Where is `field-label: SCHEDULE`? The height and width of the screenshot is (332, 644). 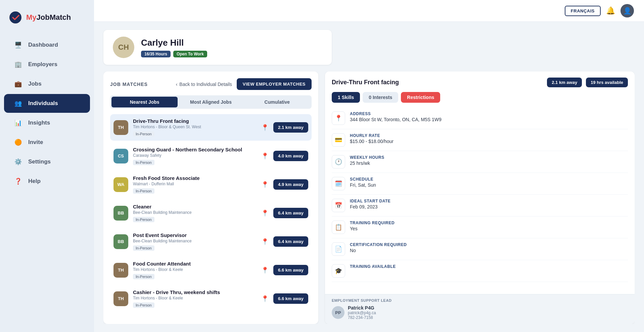 field-label: SCHEDULE is located at coordinates (363, 179).